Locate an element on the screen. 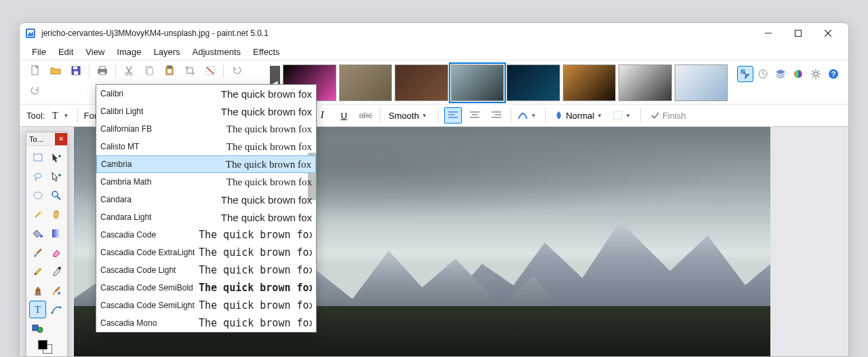 The image size is (868, 357). thumbnail-capybara is located at coordinates (589, 83).